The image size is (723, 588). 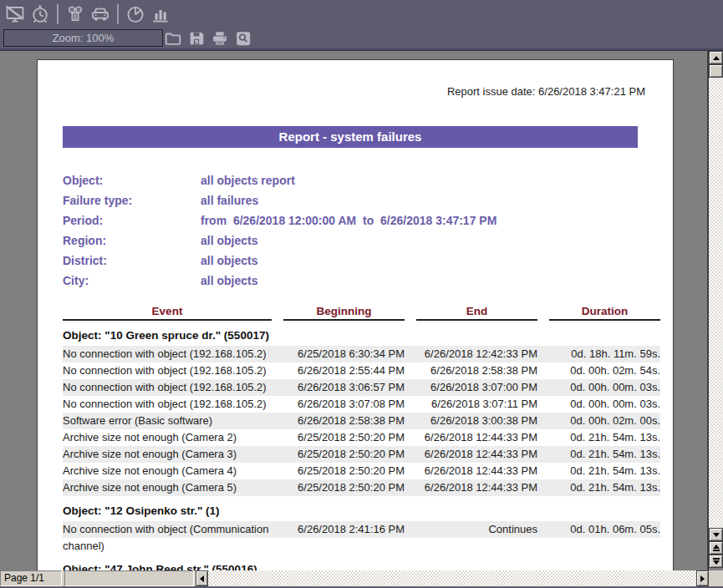 I want to click on field-value: all failures, so click(x=229, y=200).